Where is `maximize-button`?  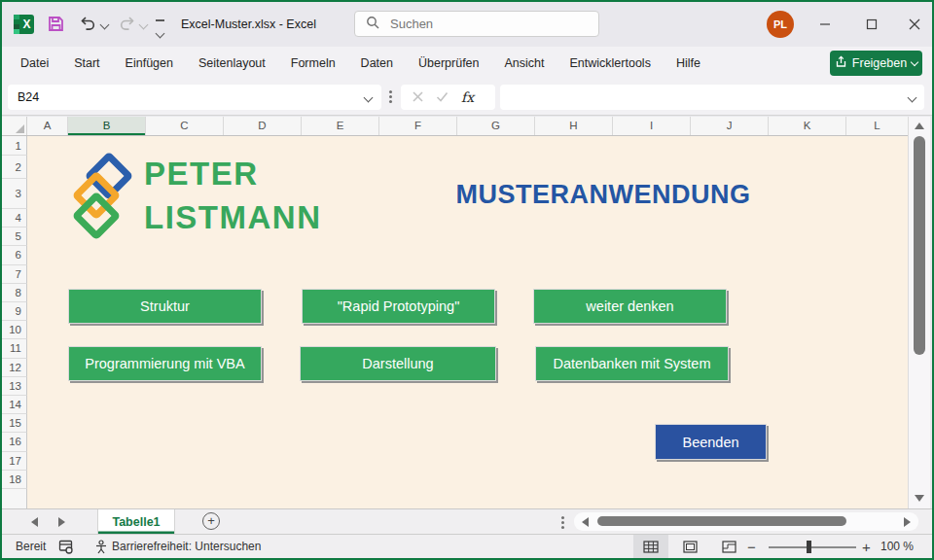 maximize-button is located at coordinates (872, 24).